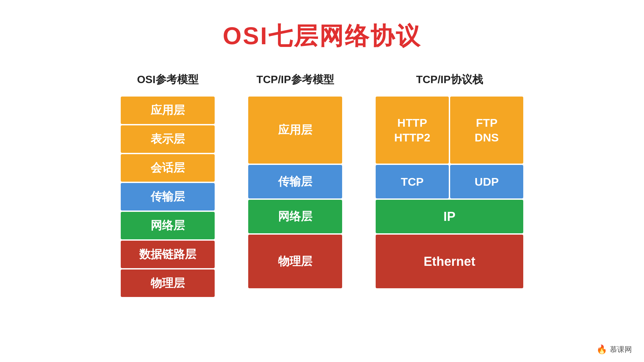 The width and height of the screenshot is (644, 362). What do you see at coordinates (295, 130) in the screenshot?
I see `tcpip-layer-application: 应用层` at bounding box center [295, 130].